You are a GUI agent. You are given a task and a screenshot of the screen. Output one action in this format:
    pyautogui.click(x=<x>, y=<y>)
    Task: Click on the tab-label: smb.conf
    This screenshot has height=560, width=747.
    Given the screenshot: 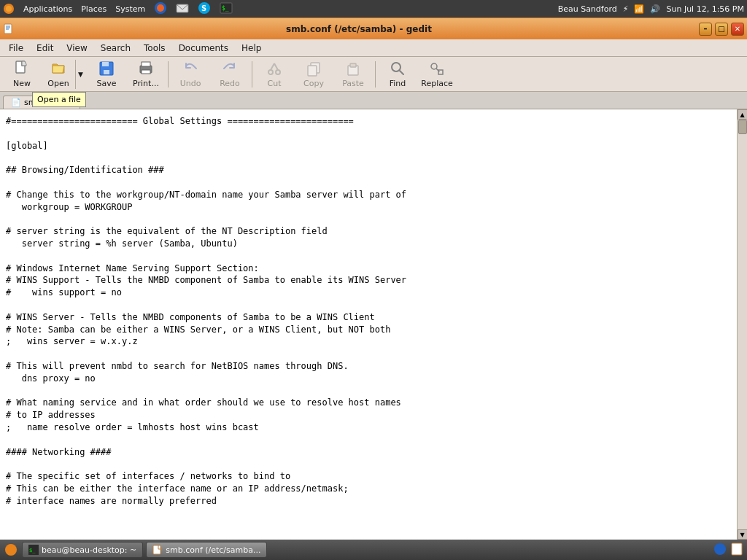 What is the action you would take?
    pyautogui.click(x=42, y=102)
    